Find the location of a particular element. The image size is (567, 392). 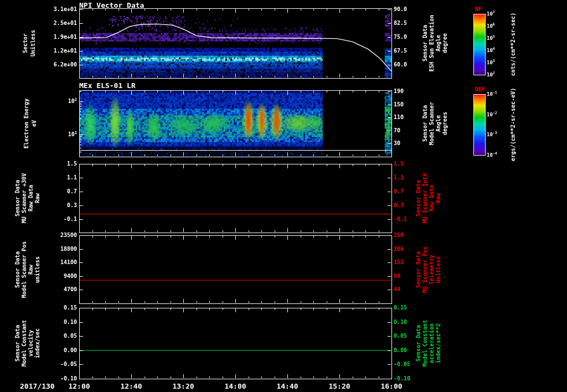

colorbar-tick-label: 107 is located at coordinates (491, 14).